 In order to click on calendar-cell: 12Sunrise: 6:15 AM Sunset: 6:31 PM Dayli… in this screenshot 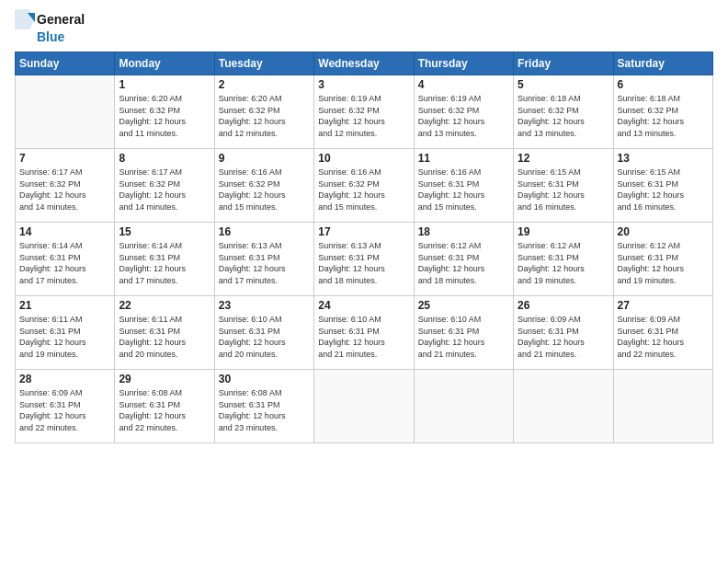, I will do `click(563, 186)`.